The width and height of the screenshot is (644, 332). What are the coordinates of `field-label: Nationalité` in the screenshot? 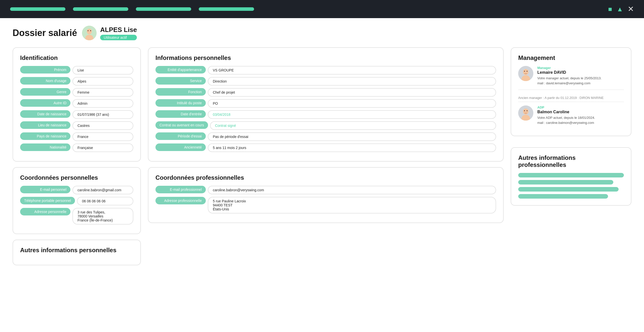 It's located at (45, 147).